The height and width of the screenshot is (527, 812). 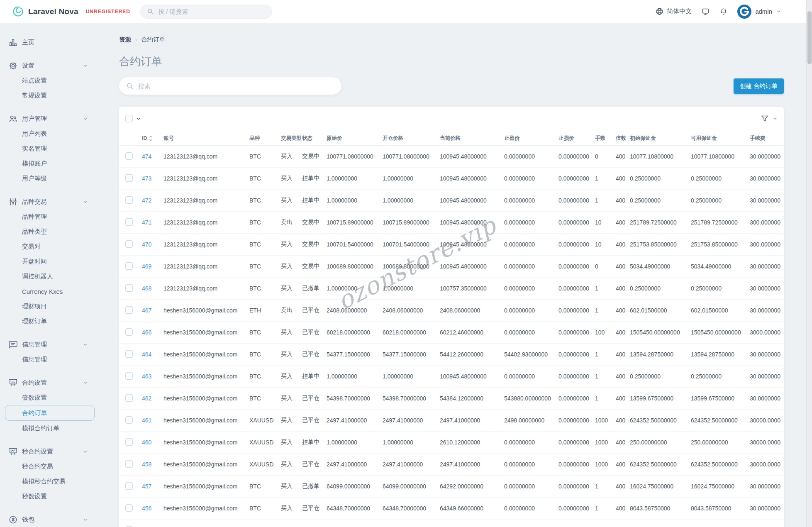 I want to click on sidebar-item-label: 品种管理, so click(x=34, y=217).